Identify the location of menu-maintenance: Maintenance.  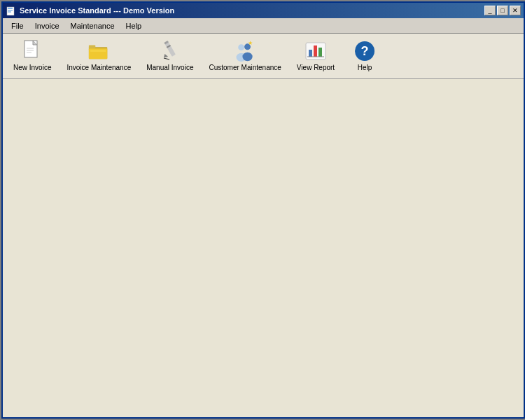
(92, 26).